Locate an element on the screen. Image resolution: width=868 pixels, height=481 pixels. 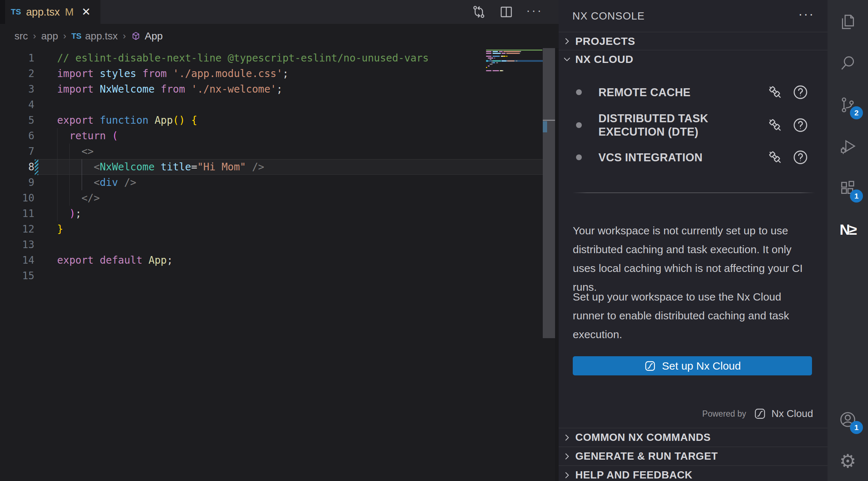
line-content: } is located at coordinates (49, 229).